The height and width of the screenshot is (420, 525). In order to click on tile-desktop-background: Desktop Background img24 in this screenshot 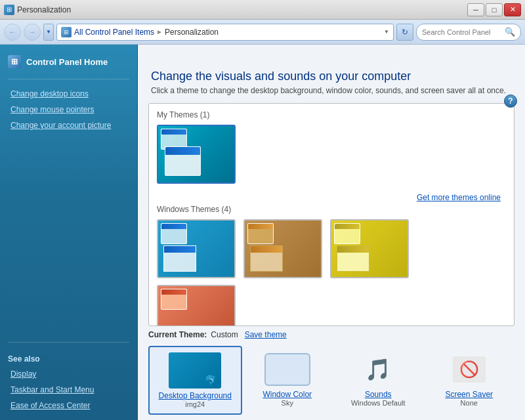, I will do `click(196, 381)`.